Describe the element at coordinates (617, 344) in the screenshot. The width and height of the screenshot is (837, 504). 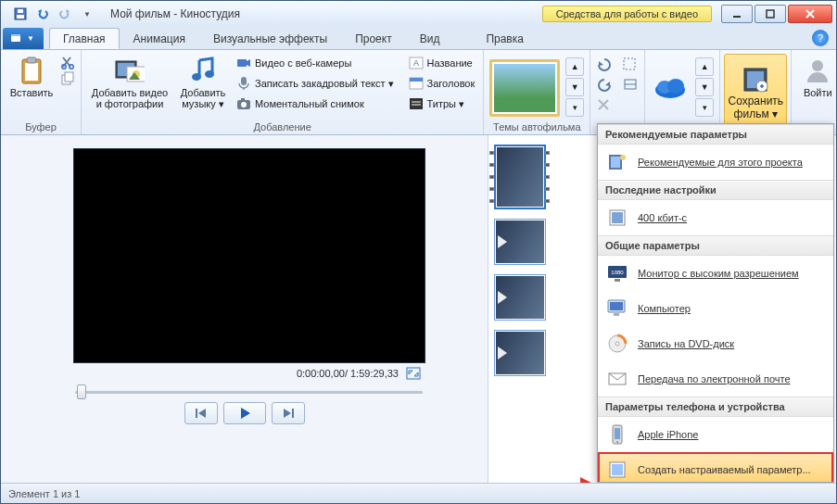
I see `dvd-icon` at that location.